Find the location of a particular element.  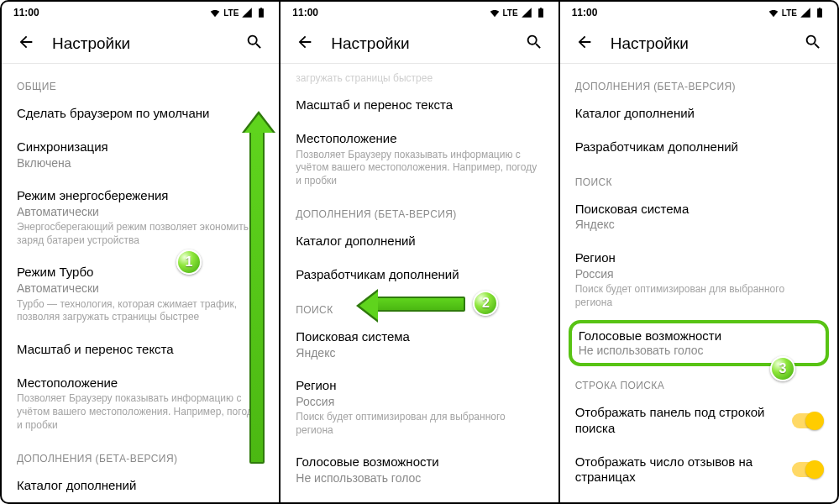

toggle-show-reviews is located at coordinates (807, 470).